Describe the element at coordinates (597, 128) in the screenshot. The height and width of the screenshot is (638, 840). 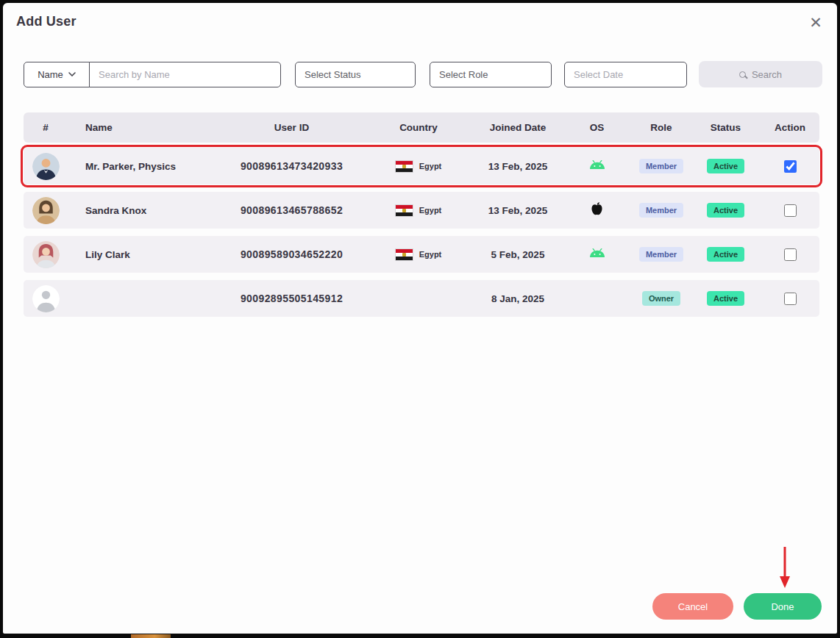
I see `column-header-os: OS` at that location.